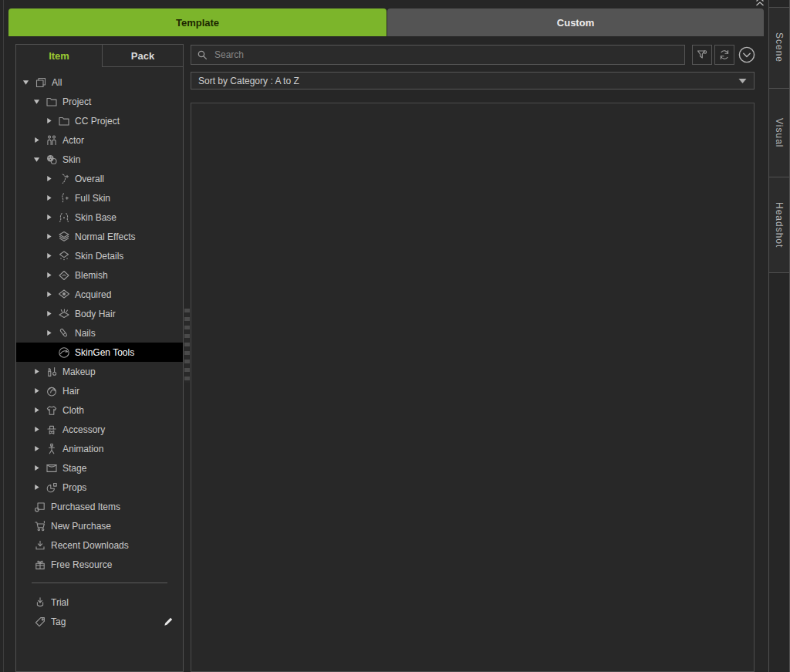 The image size is (790, 672). What do you see at coordinates (100, 488) in the screenshot?
I see `tree-item-props: Props` at bounding box center [100, 488].